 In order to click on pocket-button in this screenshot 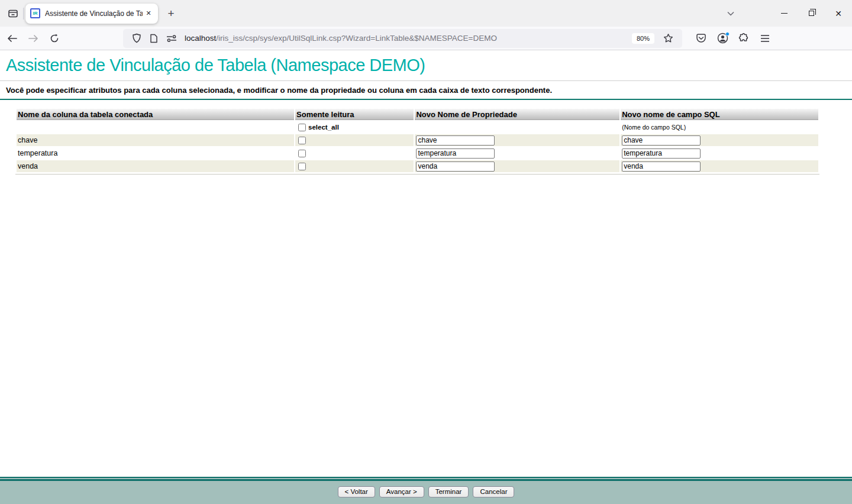, I will do `click(701, 38)`.